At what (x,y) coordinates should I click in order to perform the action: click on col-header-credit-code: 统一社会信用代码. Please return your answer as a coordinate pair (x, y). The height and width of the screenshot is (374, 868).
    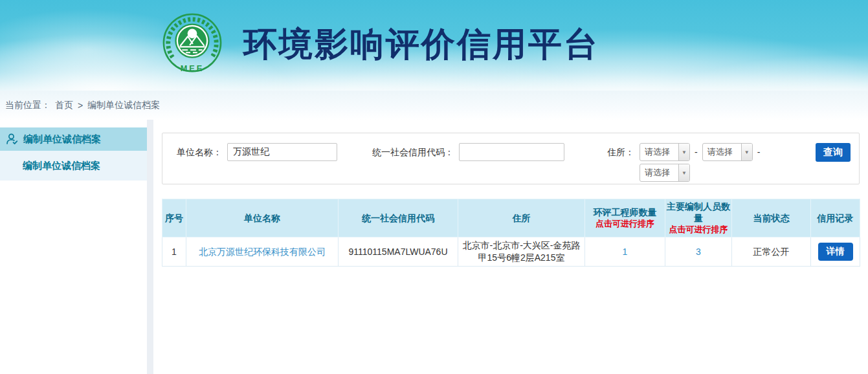
    Looking at the image, I should click on (399, 219).